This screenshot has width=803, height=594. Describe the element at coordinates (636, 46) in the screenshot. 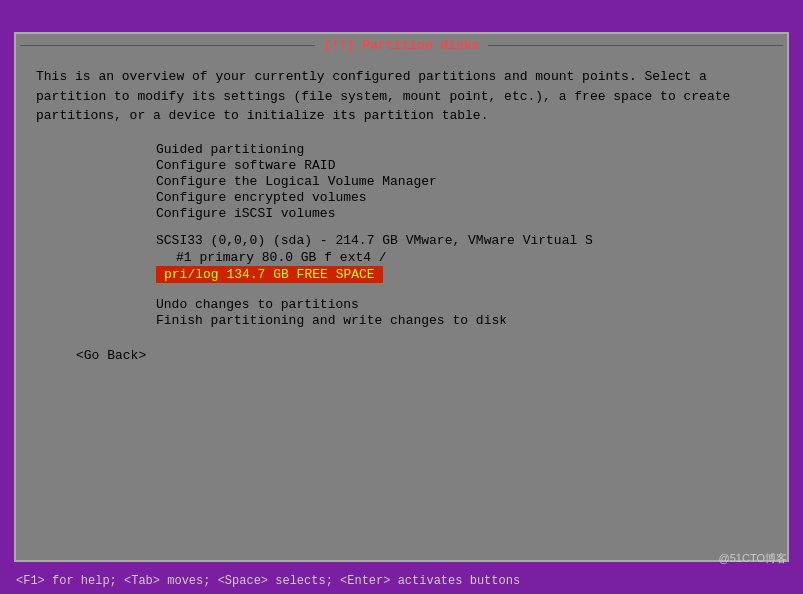

I see `title-line-right` at that location.